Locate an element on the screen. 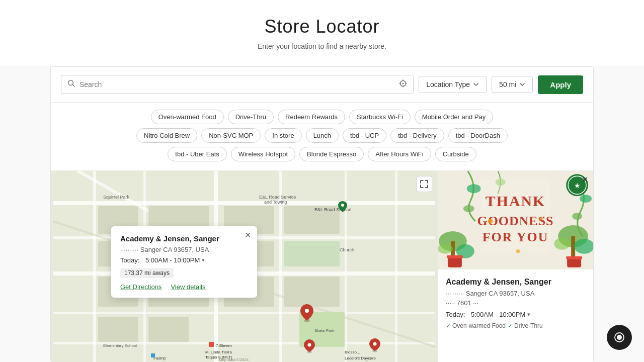 The image size is (644, 362). sidebar-address: ·········· Sanger CA 93657, USA is located at coordinates (515, 294).